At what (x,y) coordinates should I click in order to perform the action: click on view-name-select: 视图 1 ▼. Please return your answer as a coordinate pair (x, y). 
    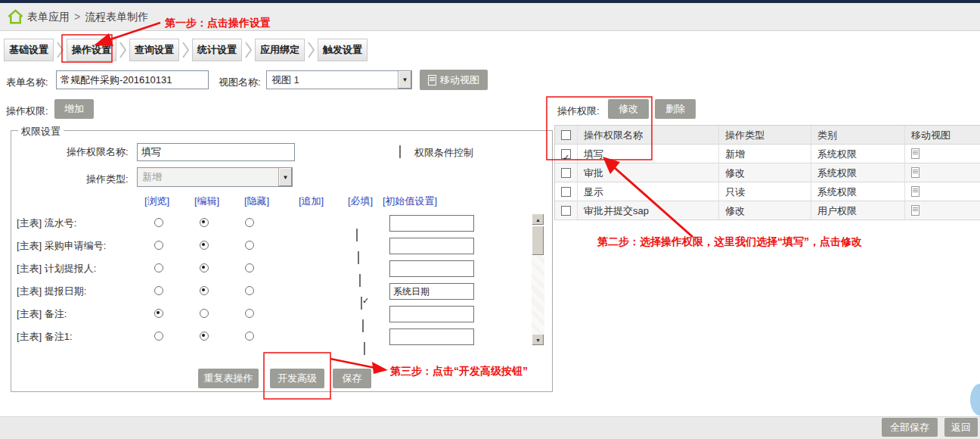
    Looking at the image, I should click on (339, 80).